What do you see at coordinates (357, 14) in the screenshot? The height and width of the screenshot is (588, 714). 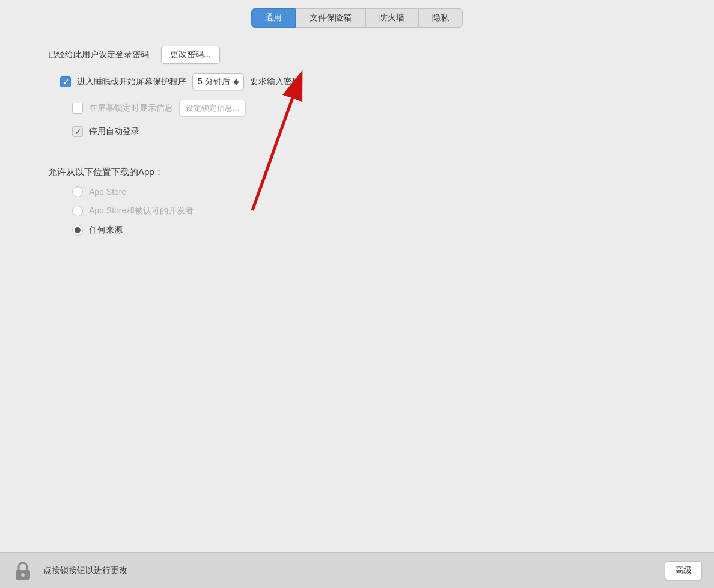 I see `tab-bar: 通用 文件保险箱 防火墙 隐私` at bounding box center [357, 14].